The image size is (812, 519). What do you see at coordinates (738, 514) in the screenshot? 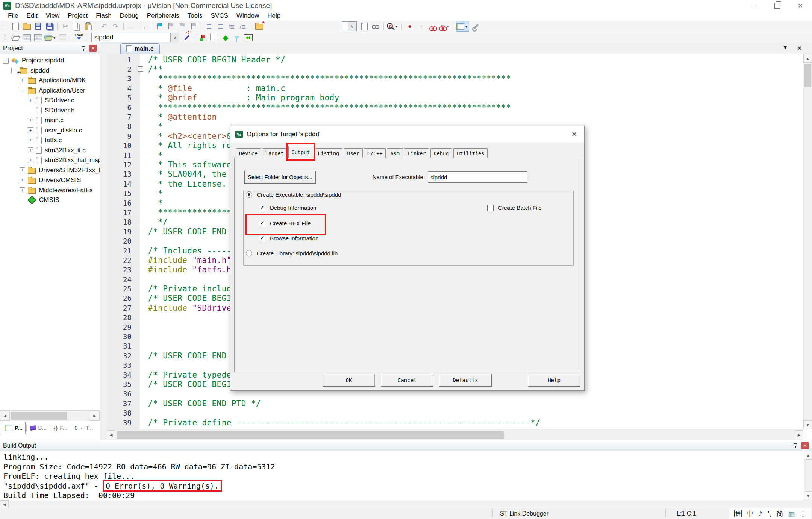
I see `ime-item-0: 拼` at bounding box center [738, 514].